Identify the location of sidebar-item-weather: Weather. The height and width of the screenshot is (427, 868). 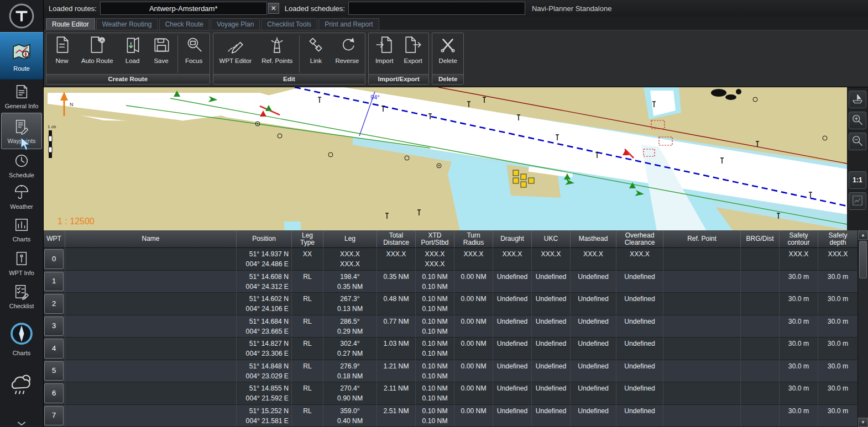
(22, 197).